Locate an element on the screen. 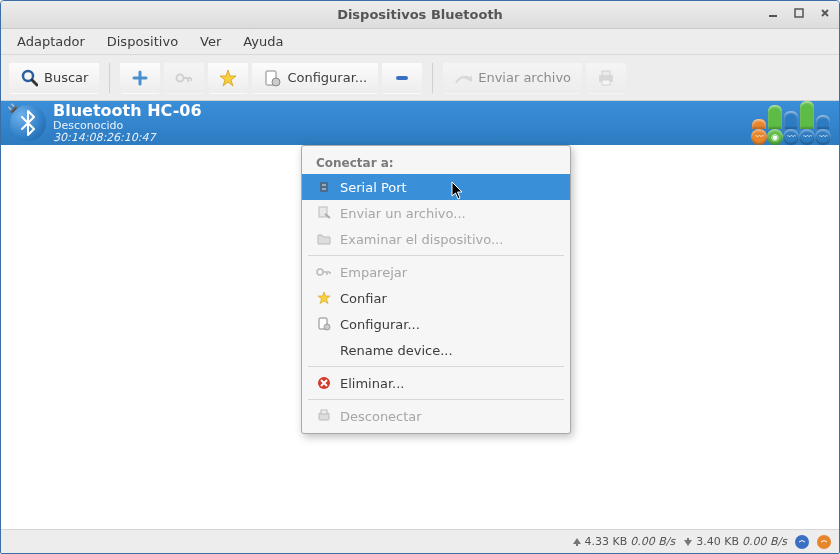  menubar: Adaptador Dispositivo Ver Ayuda is located at coordinates (420, 42).